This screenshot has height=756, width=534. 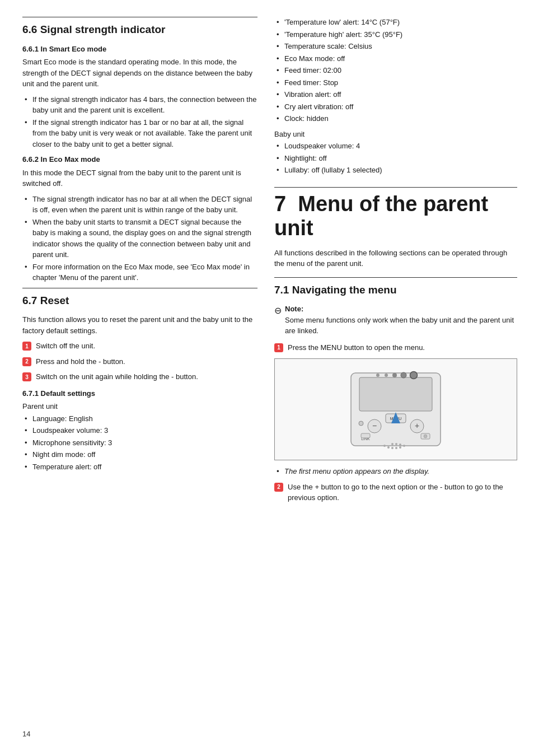 I want to click on step-badge-3: 3, so click(x=27, y=377).